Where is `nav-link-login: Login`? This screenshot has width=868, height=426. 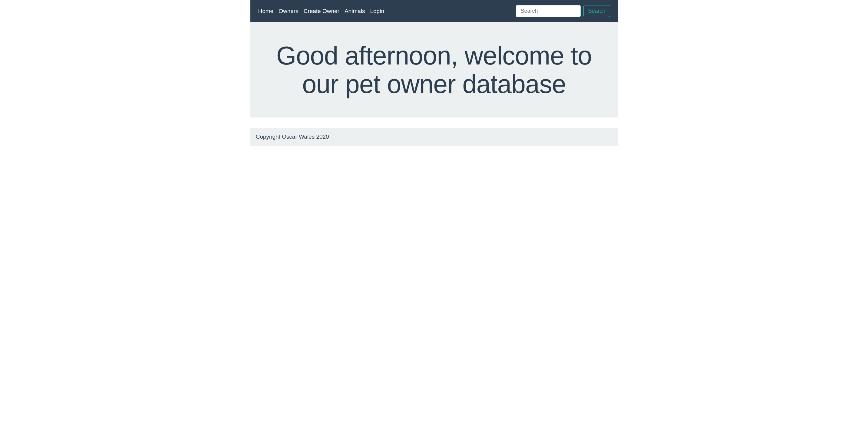
nav-link-login: Login is located at coordinates (377, 11).